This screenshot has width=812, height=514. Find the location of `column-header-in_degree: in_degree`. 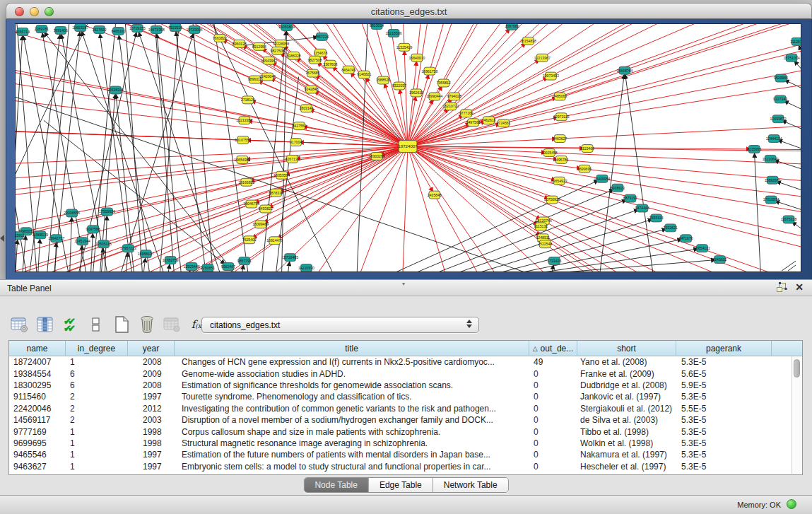

column-header-in_degree: in_degree is located at coordinates (97, 348).